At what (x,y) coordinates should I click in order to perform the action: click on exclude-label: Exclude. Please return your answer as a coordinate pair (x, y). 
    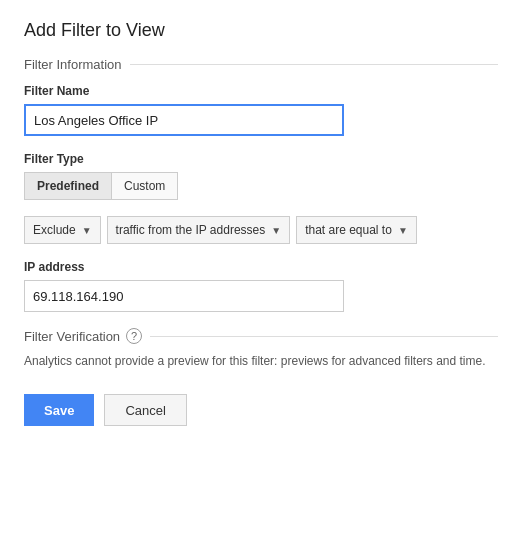
    Looking at the image, I should click on (54, 230).